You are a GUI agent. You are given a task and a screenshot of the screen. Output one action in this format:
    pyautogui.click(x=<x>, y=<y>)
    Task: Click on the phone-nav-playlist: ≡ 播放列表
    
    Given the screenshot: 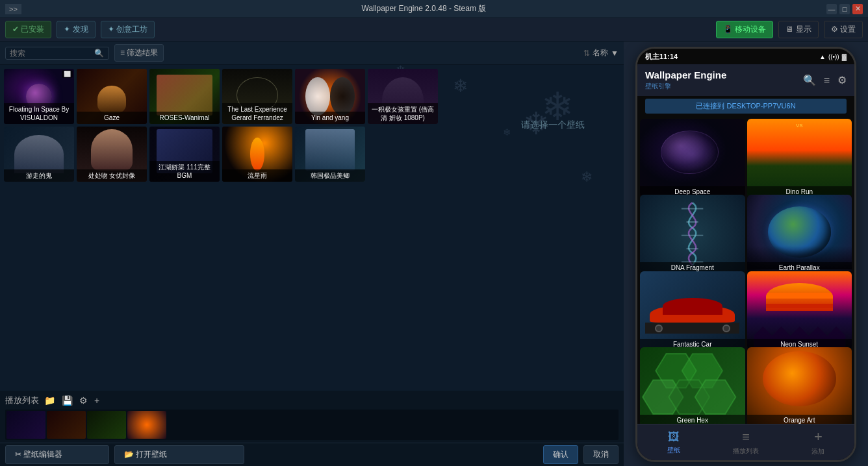 What is the action you would take?
    pyautogui.click(x=746, y=443)
    